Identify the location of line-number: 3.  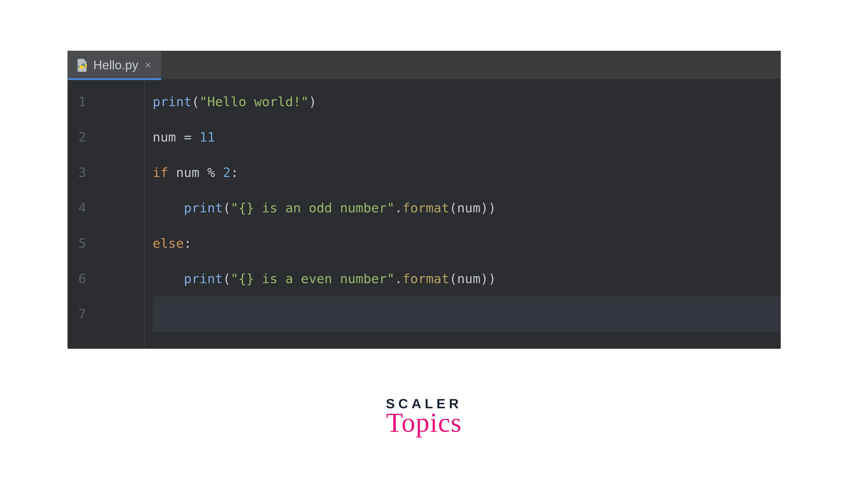
(106, 173).